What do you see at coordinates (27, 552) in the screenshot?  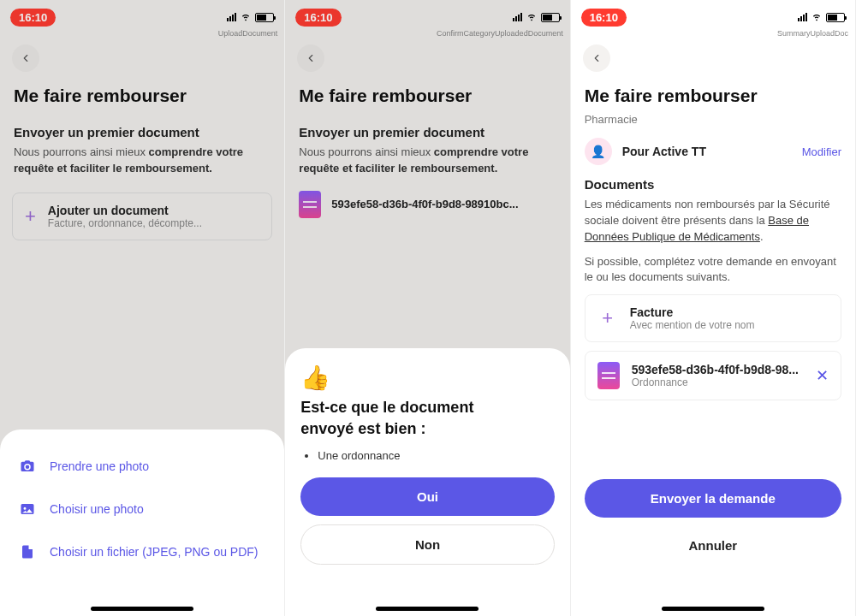 I see `file-icon` at bounding box center [27, 552].